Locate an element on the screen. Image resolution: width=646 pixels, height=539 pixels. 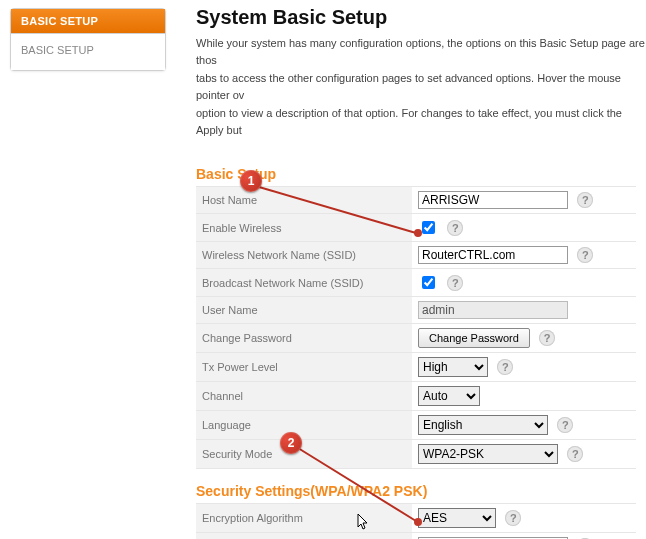
page-title: System Basic Setup is located at coordinates (421, 18).